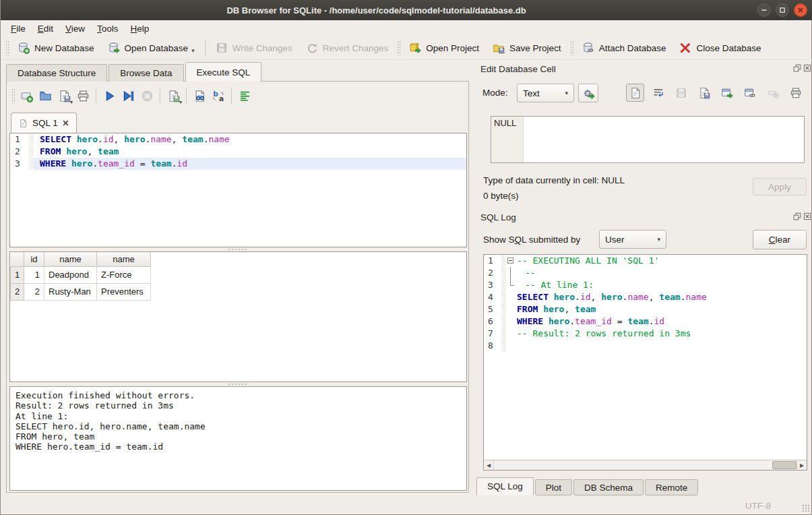 The width and height of the screenshot is (812, 515). What do you see at coordinates (646, 285) in the screenshot?
I see `log-line-3: 3-- At line 1:` at bounding box center [646, 285].